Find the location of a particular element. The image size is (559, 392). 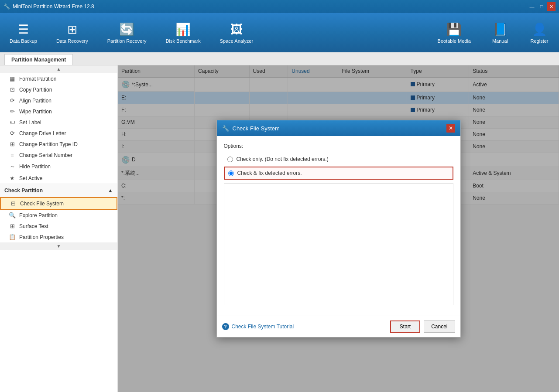

data-backup-icon: ☰ is located at coordinates (24, 30).